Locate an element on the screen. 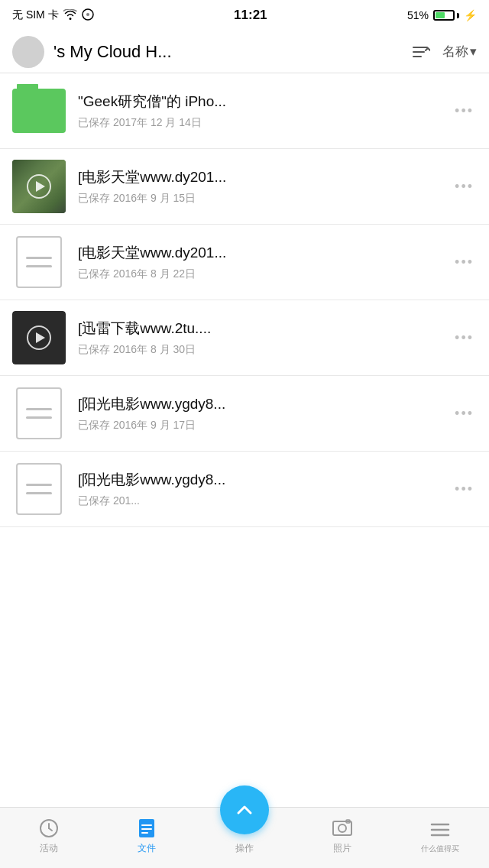 The height and width of the screenshot is (868, 489). nav-label-files: 文件 is located at coordinates (147, 848).